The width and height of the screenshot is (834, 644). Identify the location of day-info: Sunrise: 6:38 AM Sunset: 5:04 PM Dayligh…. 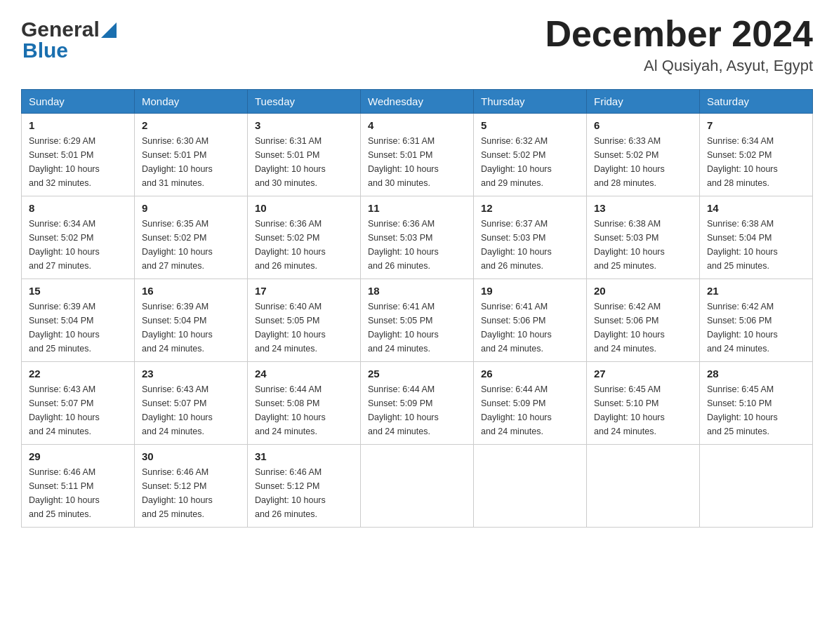
(756, 245).